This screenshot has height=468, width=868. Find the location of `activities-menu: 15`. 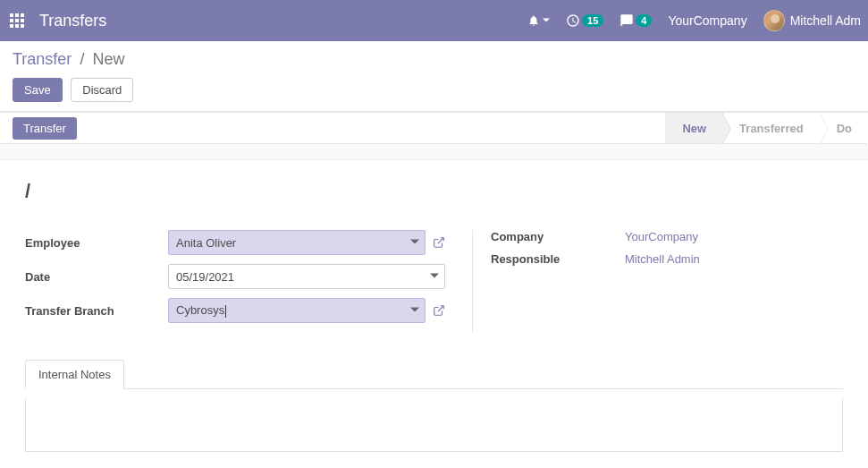

activities-menu: 15 is located at coordinates (585, 21).